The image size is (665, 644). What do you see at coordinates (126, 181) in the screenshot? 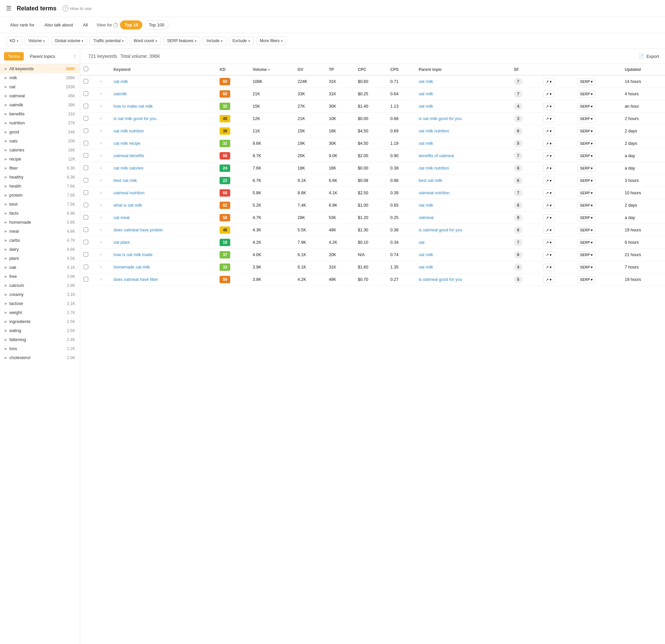
I see `keyword-link: best oat milk` at bounding box center [126, 181].